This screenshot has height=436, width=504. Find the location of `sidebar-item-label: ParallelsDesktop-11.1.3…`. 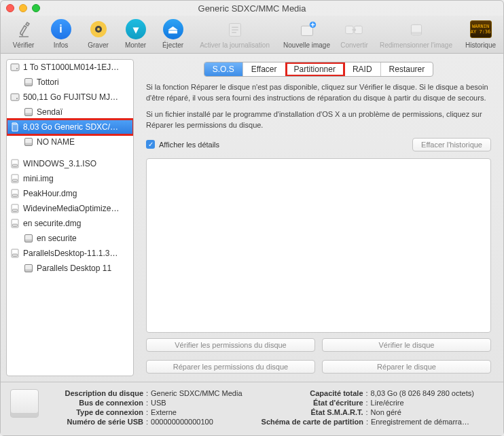

sidebar-item-label: ParallelsDesktop-11.1.3… is located at coordinates (71, 253).